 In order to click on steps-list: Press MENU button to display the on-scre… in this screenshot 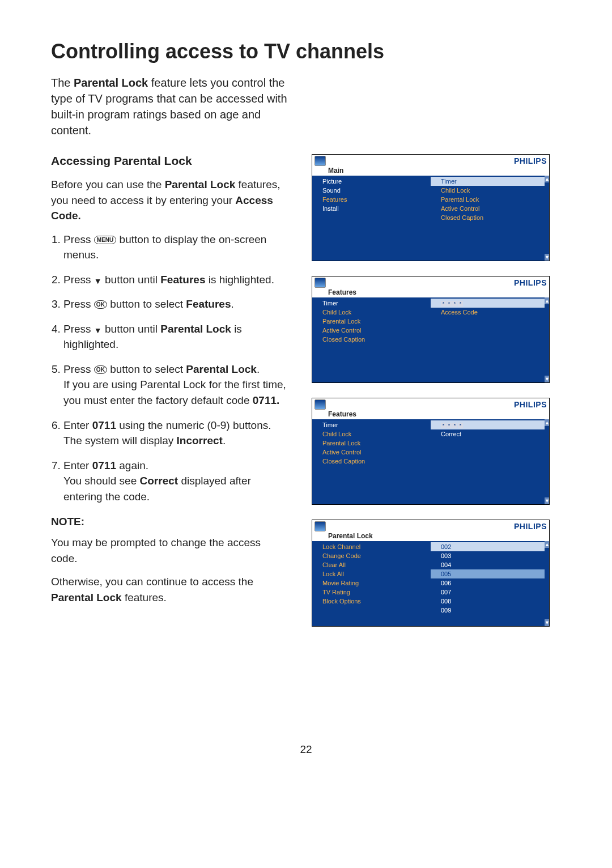, I will do `click(170, 368)`.